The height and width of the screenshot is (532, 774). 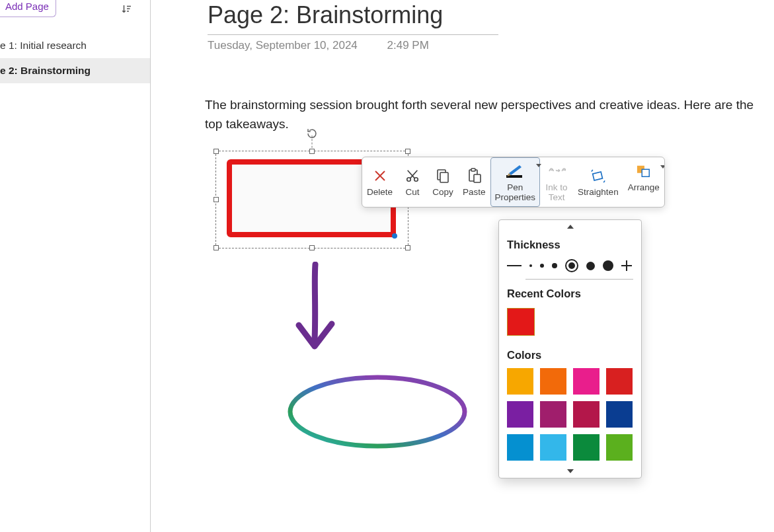 I want to click on sidebar-item-page-2: e 2: Brainstorming, so click(x=75, y=71).